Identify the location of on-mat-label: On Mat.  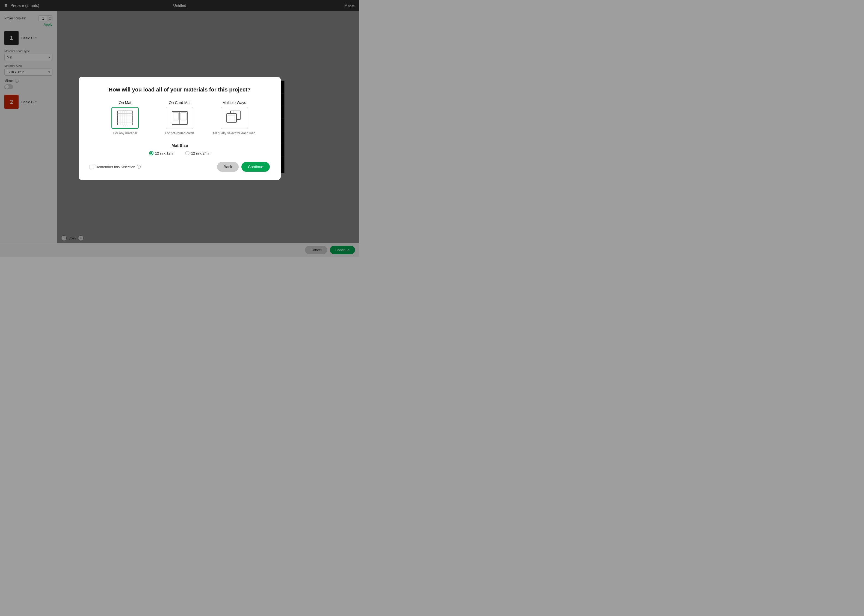
(125, 102).